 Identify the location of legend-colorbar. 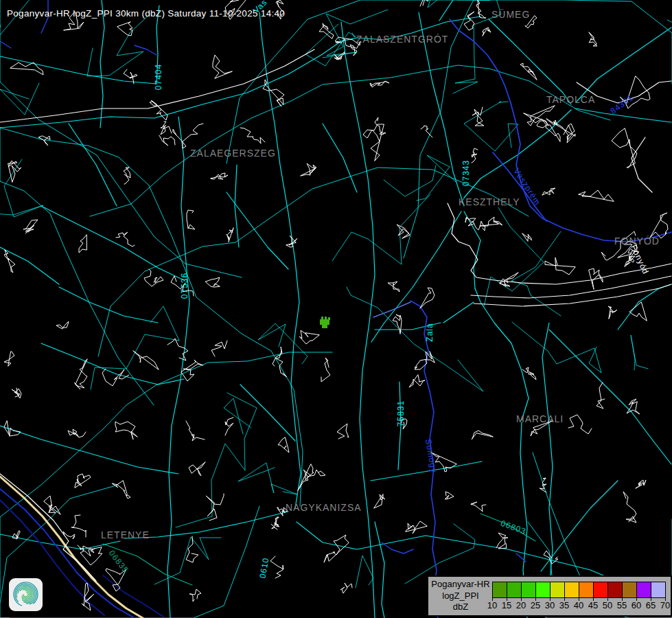
(579, 589).